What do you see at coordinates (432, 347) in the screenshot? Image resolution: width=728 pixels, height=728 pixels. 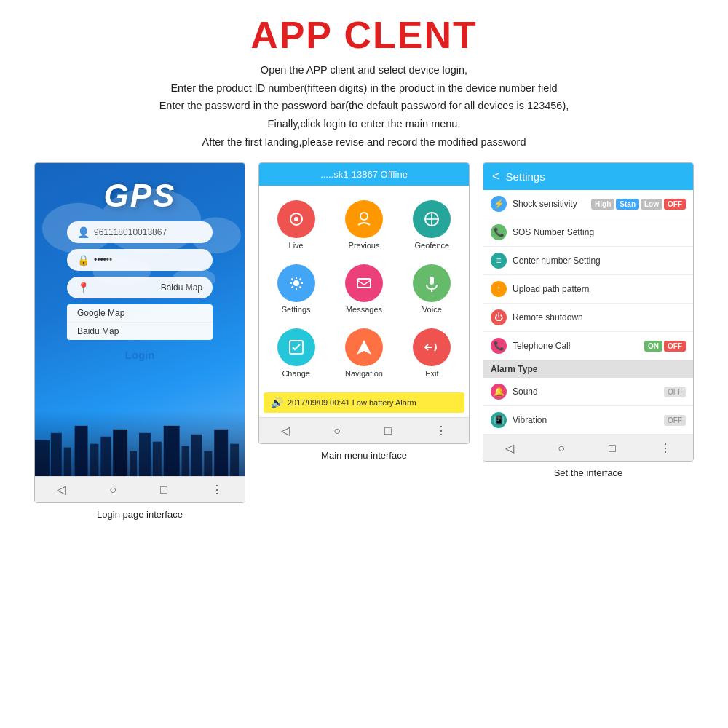 I see `exit-icon` at bounding box center [432, 347].